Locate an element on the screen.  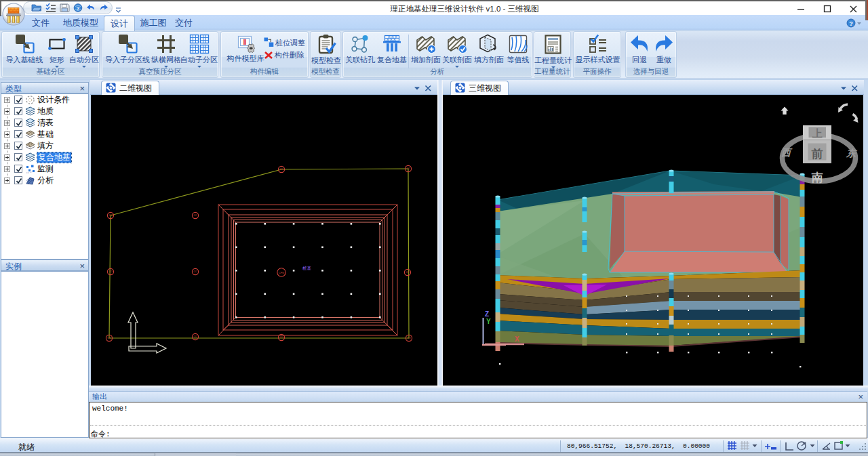
svg-text: CFG is located at coordinates (281, 272).